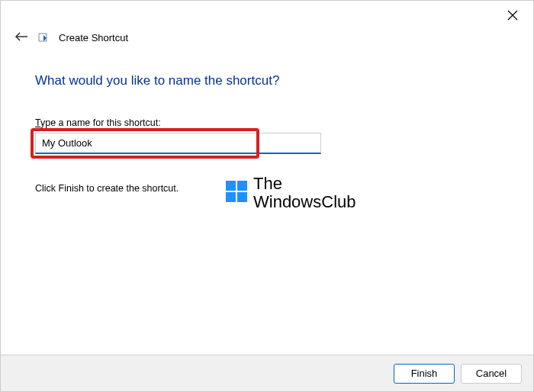  What do you see at coordinates (72, 38) in the screenshot?
I see `wizard-header: Create Shortcut` at bounding box center [72, 38].